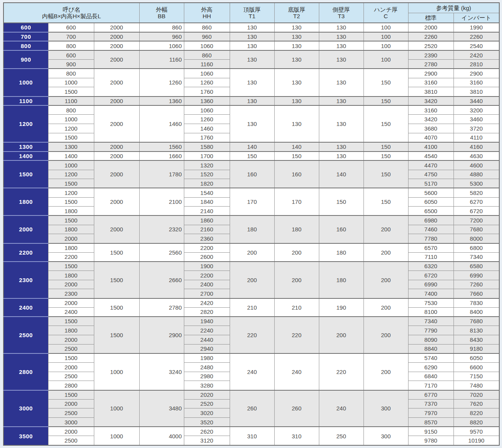 The image size is (502, 448). I want to click on cell-mass-standard: 3160, so click(431, 83).